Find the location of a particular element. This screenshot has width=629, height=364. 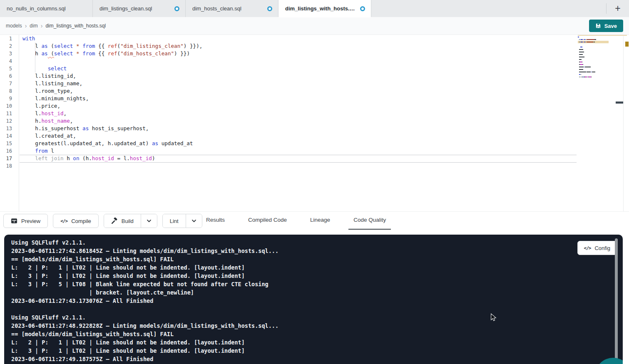

code-token: l.minimum_nights, is located at coordinates (56, 98).